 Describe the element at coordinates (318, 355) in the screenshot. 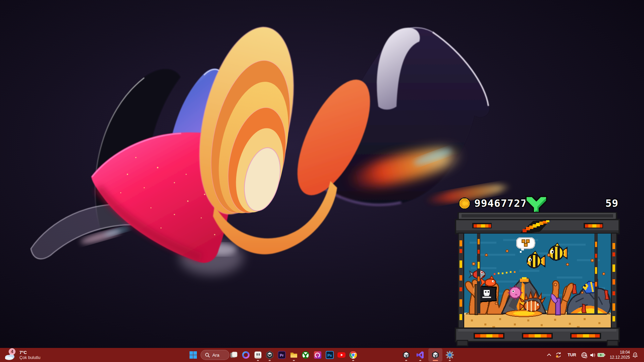

I see `omega-loop-icon` at that location.